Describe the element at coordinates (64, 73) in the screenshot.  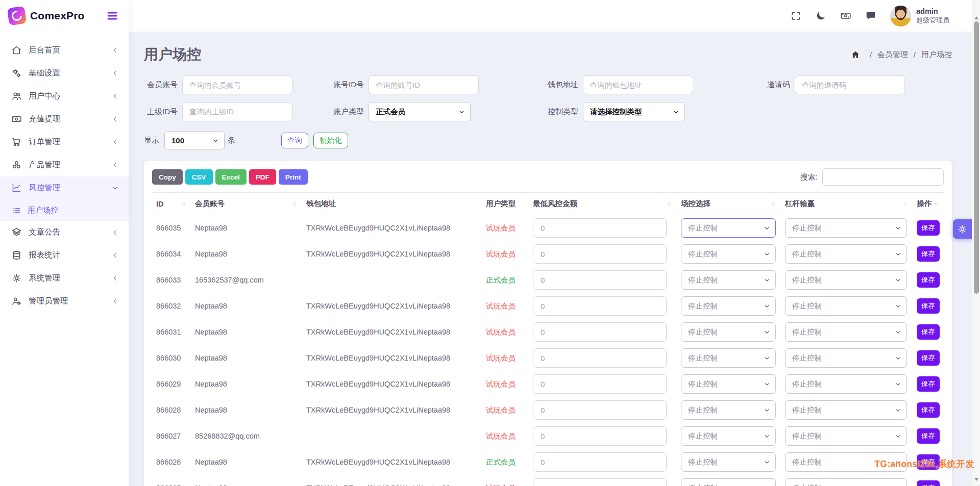
I see `sidebar-item: 基础设置` at that location.